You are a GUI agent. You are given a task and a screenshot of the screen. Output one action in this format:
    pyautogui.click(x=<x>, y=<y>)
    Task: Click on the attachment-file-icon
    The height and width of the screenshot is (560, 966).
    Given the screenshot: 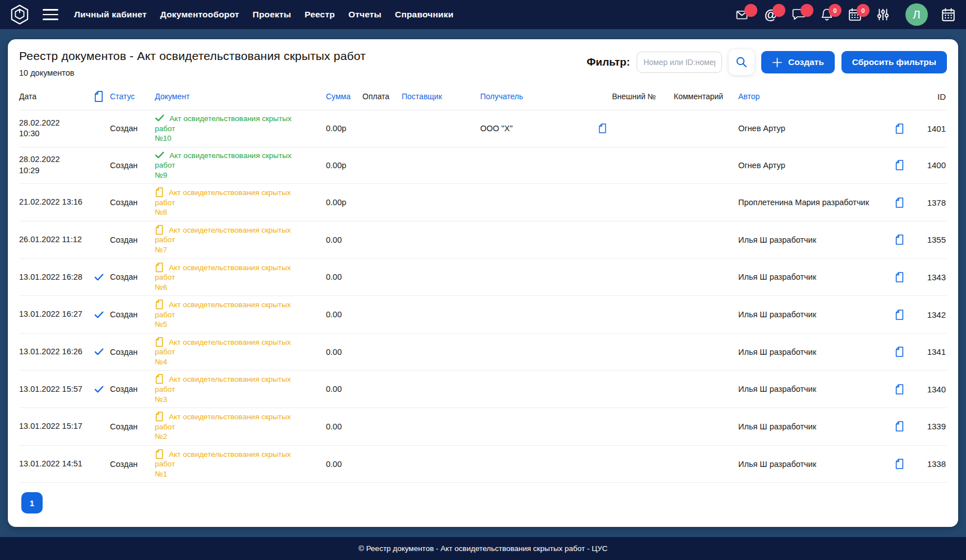 What is the action you would take?
    pyautogui.click(x=602, y=128)
    